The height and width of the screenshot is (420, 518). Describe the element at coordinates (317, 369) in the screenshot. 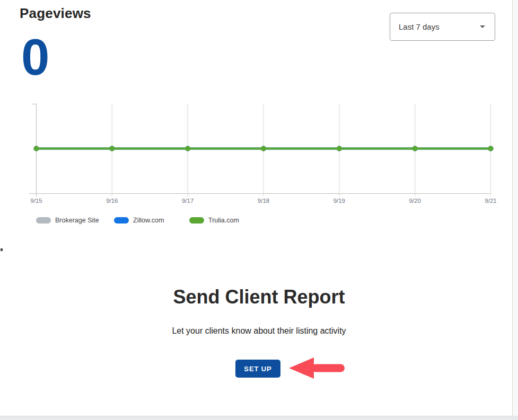

I see `red-arrow-annotation-icon` at that location.